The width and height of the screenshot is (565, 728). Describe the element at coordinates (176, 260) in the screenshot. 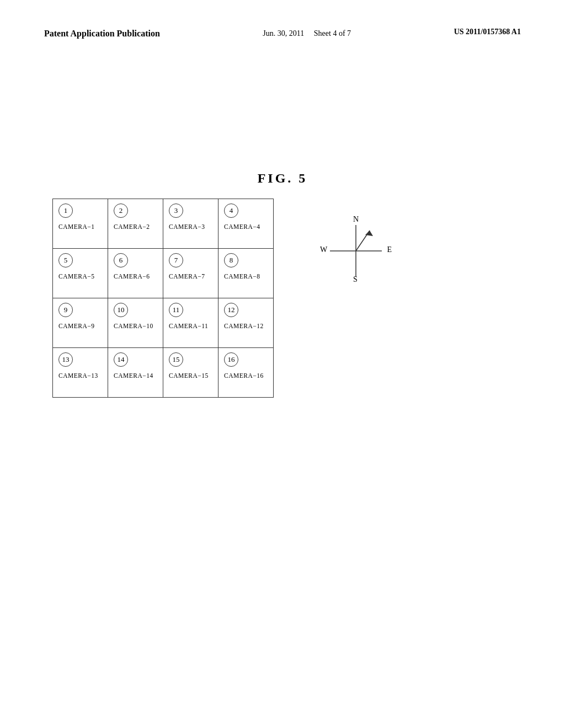

I see `camera-num-7: 7` at that location.